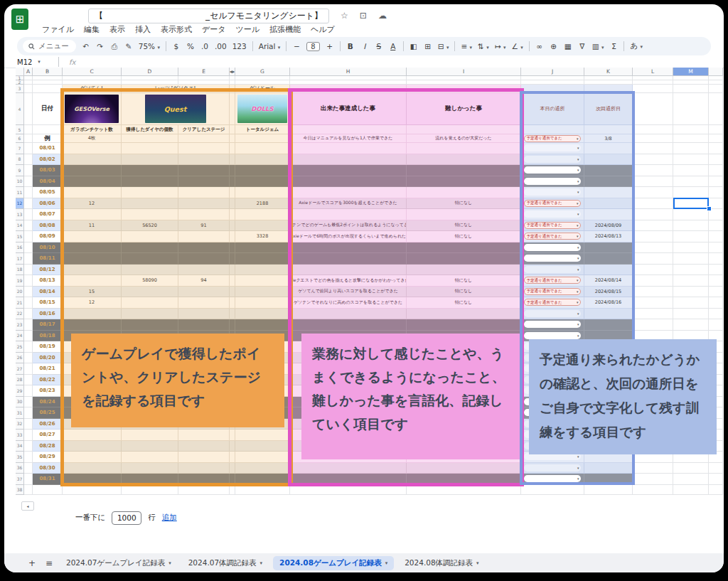 The height and width of the screenshot is (581, 728). What do you see at coordinates (20, 469) in the screenshot?
I see `row-header-36: 36` at bounding box center [20, 469].